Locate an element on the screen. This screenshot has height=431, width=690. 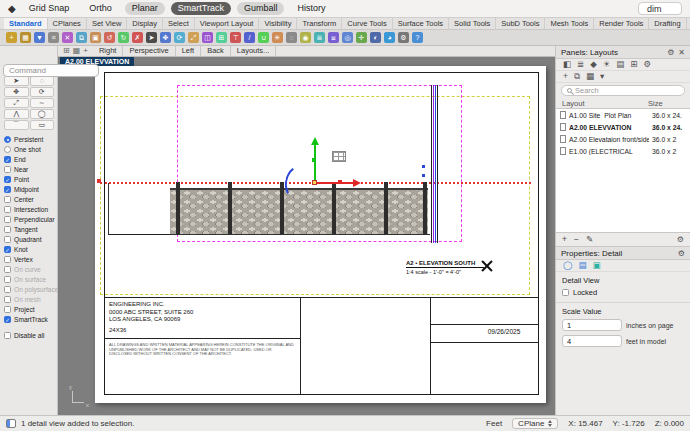
layout-menu-icon: ▾ is located at coordinates (602, 76).